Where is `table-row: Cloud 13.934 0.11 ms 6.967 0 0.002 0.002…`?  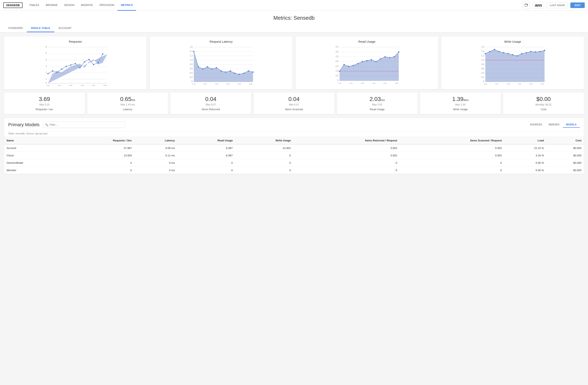
table-row: Cloud 13.934 0.11 ms 6.967 0 0.002 0.002… is located at coordinates (294, 156).